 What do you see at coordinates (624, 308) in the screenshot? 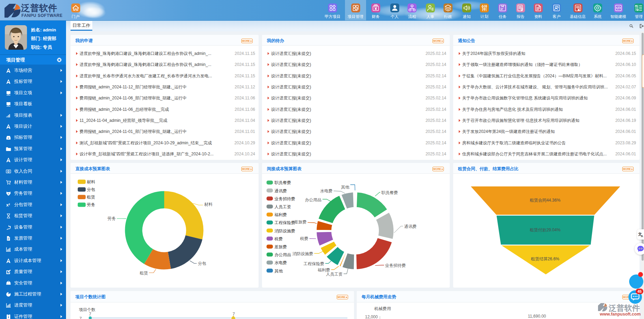
I see `svg-text: 泛普软件` at bounding box center [624, 308].